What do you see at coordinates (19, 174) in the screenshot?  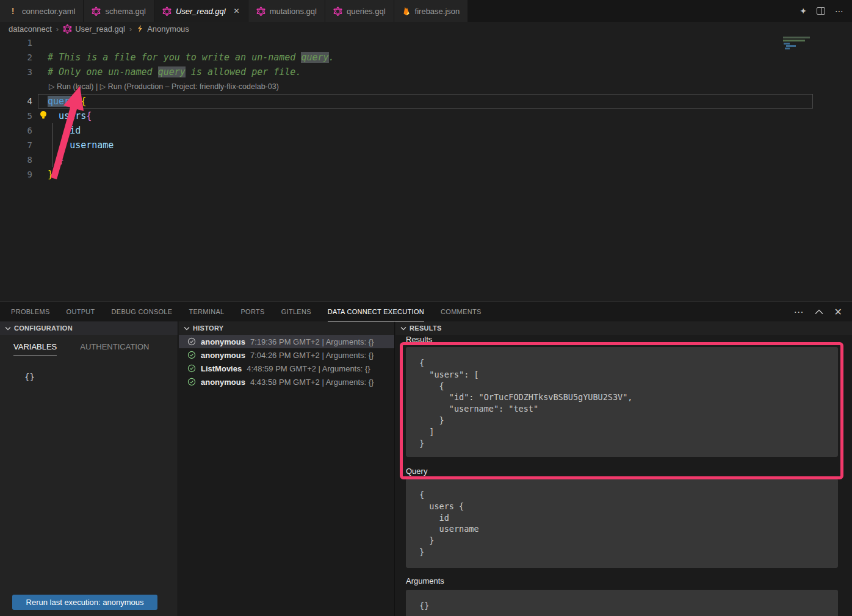 I see `line-number: 9` at bounding box center [19, 174].